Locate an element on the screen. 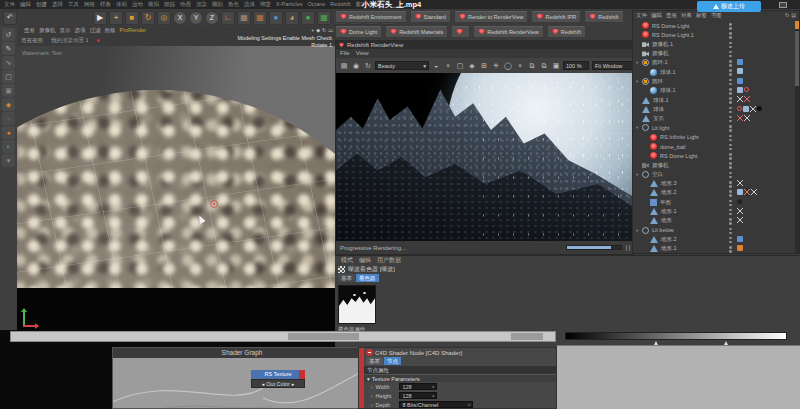  lock-tool-icon: ◈ is located at coordinates (8, 104).